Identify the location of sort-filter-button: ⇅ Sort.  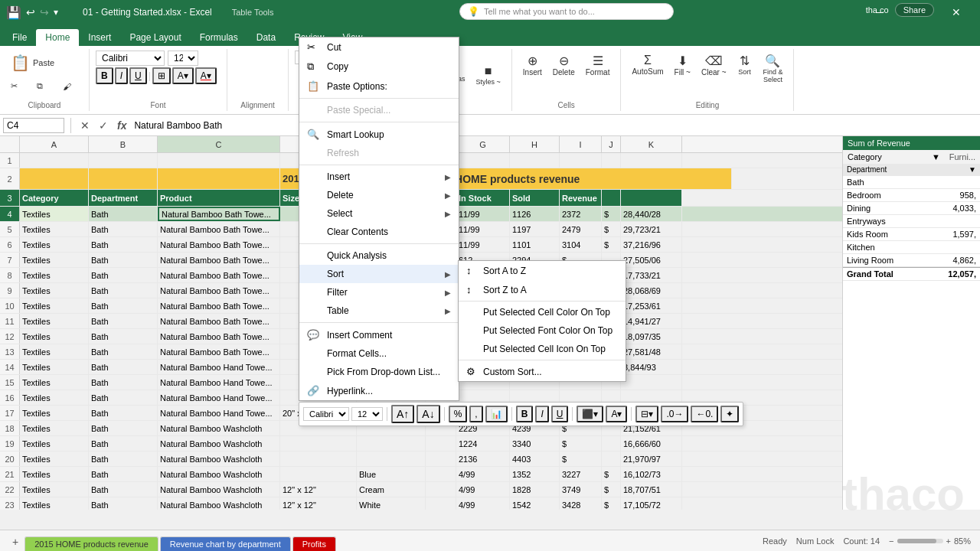
(744, 69).